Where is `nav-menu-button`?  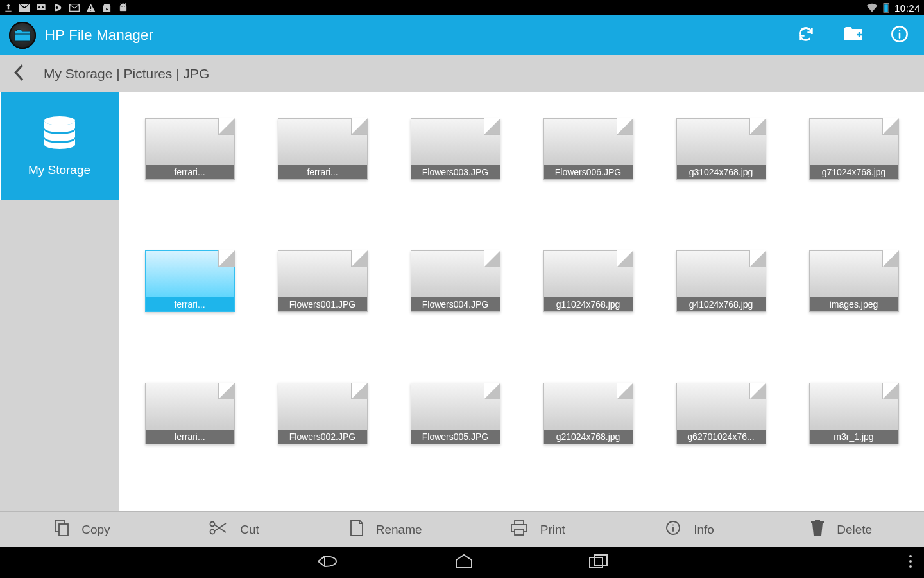
nav-menu-button is located at coordinates (911, 563).